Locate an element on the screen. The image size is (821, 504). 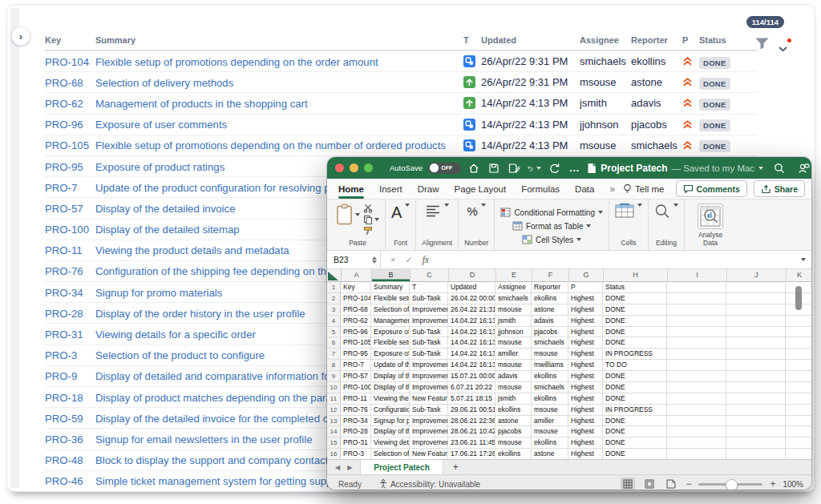
row-number: 16 is located at coordinates (334, 454).